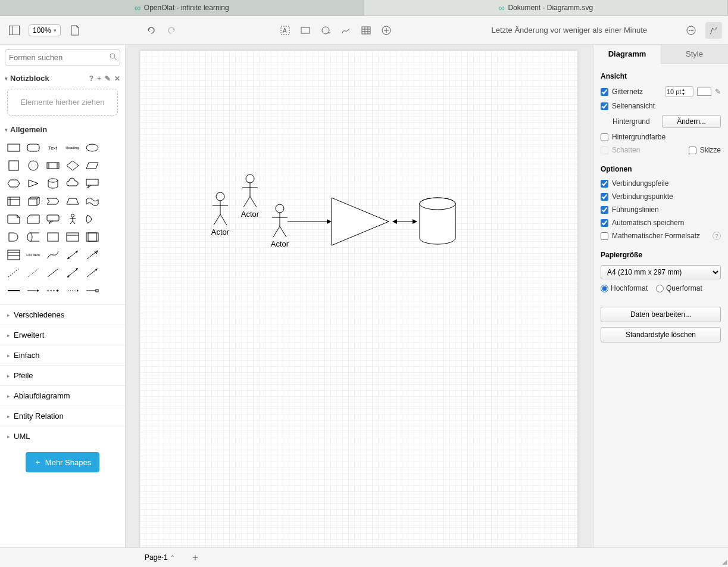  Describe the element at coordinates (13, 219) in the screenshot. I see `shape-note` at that location.